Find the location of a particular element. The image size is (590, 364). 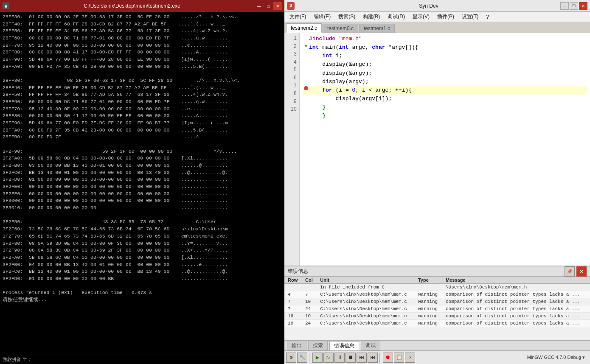

toolbar-step-btn: ▷ is located at coordinates (329, 358).